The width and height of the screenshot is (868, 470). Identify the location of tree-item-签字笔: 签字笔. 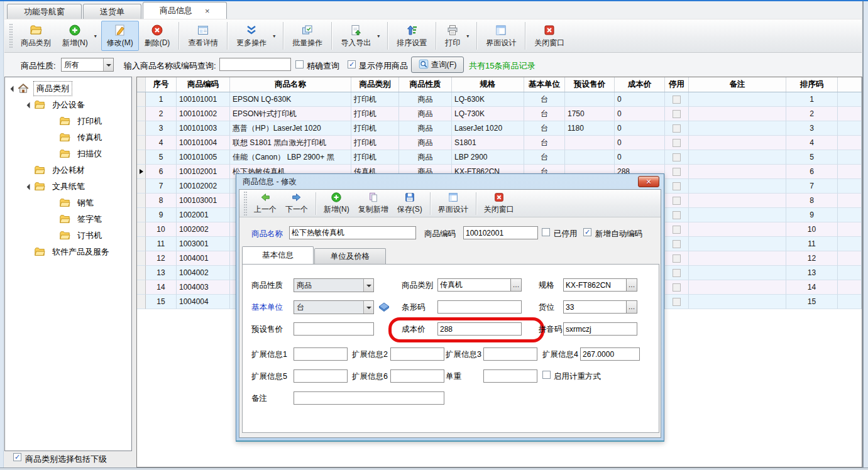
(68, 219).